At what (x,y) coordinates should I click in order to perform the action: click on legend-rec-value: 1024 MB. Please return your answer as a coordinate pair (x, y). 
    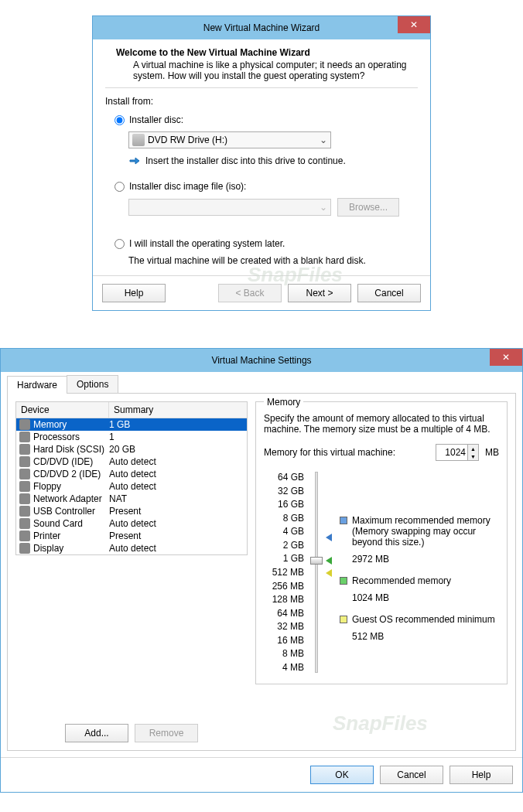
    Looking at the image, I should click on (426, 598).